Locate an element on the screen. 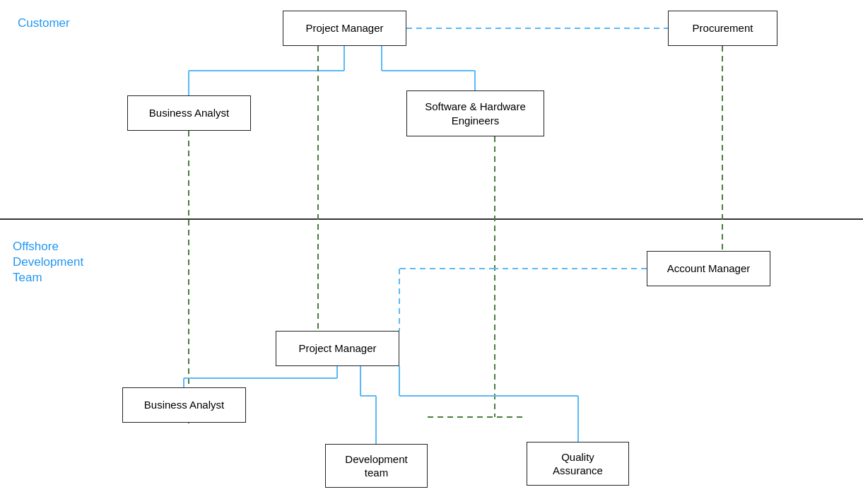 The image size is (863, 504). business-analyst-top: Business Analyst is located at coordinates (189, 113).